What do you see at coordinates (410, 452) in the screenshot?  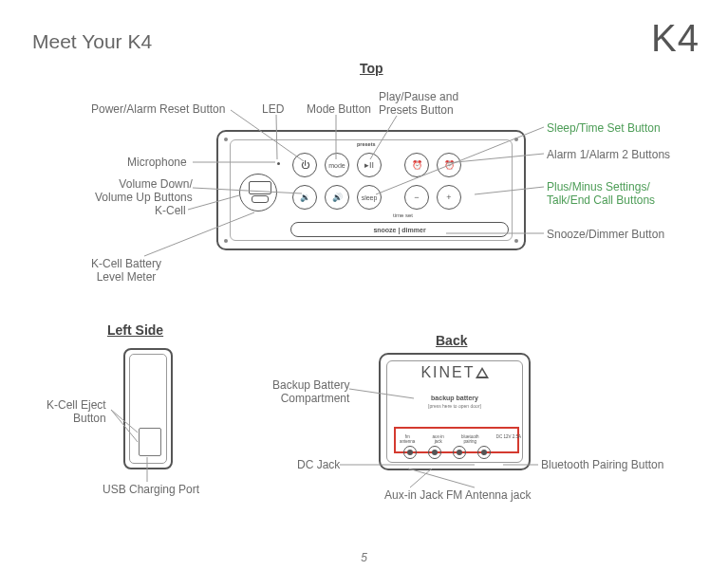 I see `fm-antenna-jack` at bounding box center [410, 452].